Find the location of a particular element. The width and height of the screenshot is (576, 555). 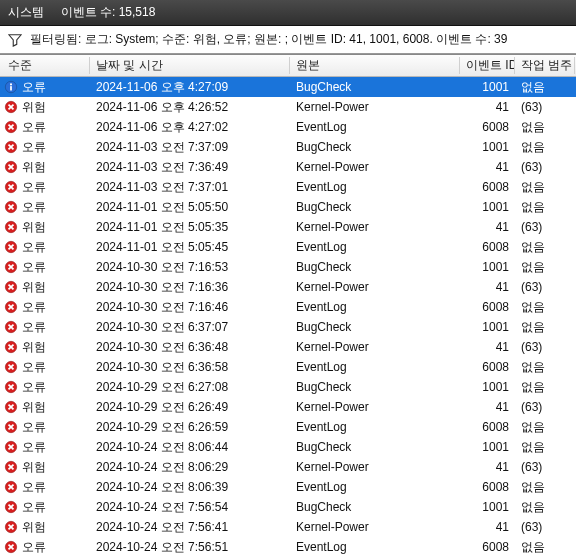

col-header-source: 원본 is located at coordinates (375, 66).